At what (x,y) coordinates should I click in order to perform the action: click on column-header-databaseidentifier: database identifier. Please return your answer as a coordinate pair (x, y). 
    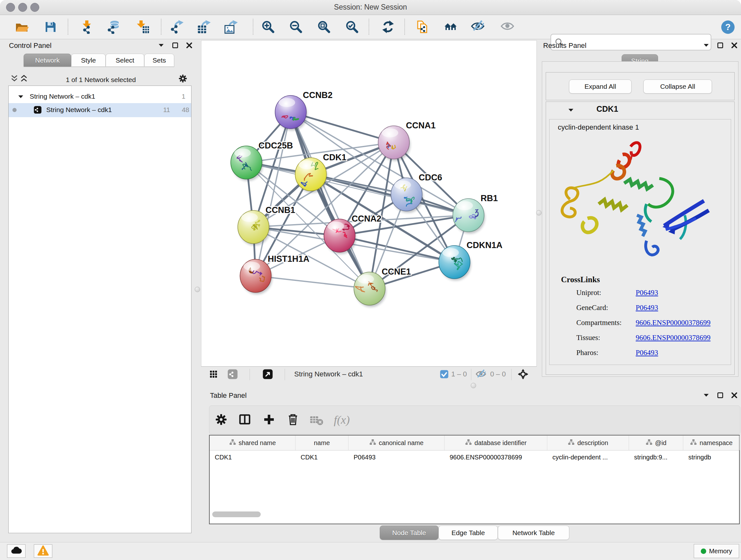
    Looking at the image, I should click on (496, 443).